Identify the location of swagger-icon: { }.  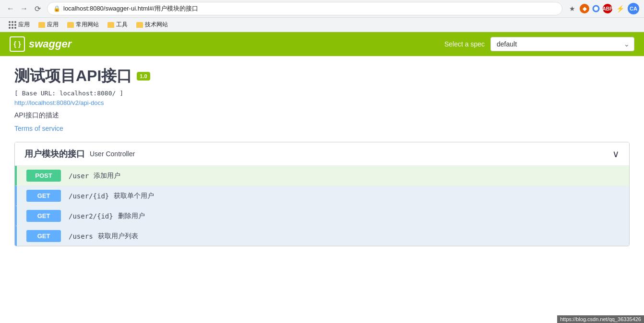
(17, 44).